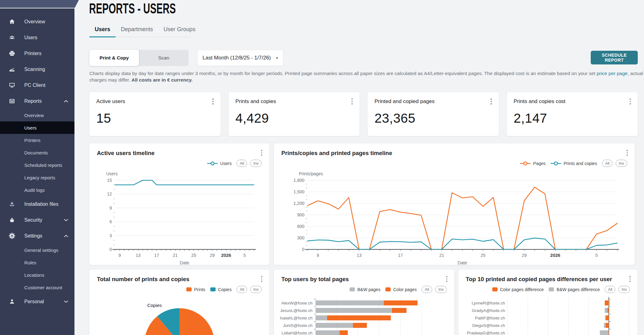 This screenshot has height=335, width=644. Describe the element at coordinates (37, 159) in the screenshot. I see `sidebar-nav: OverviewUsersPrintersScanningPC ClientRe…` at that location.